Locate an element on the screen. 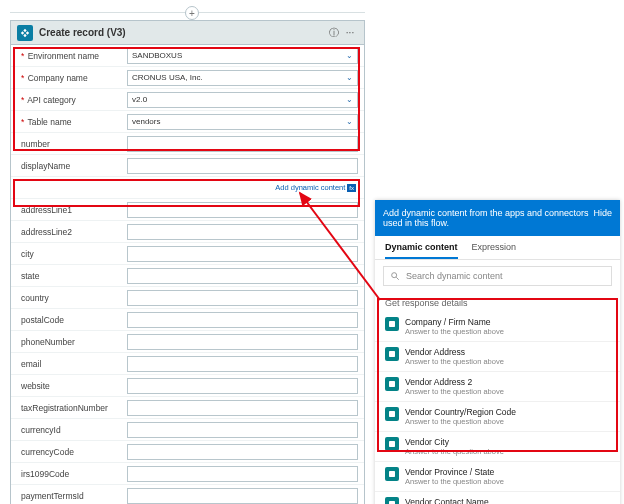 The height and width of the screenshot is (504, 624). dropdown-field: SANDBOXUS⌄ is located at coordinates (242, 56).